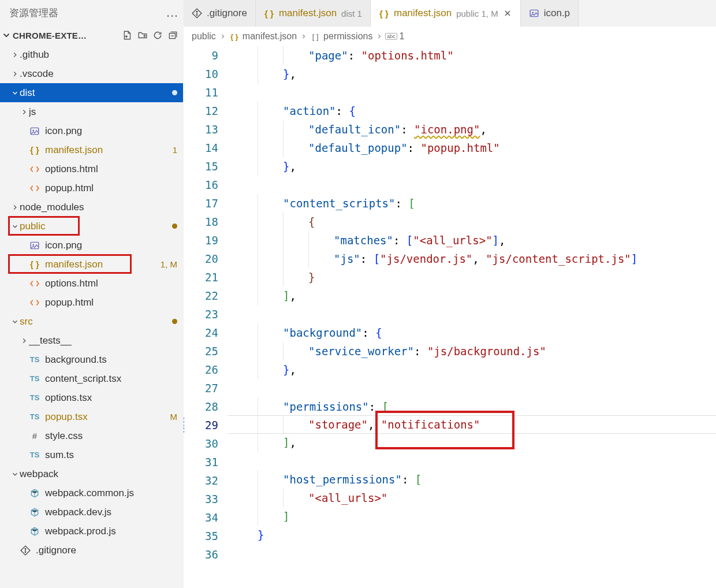  Describe the element at coordinates (472, 111) in the screenshot. I see `code-line-12: "action": {` at that location.